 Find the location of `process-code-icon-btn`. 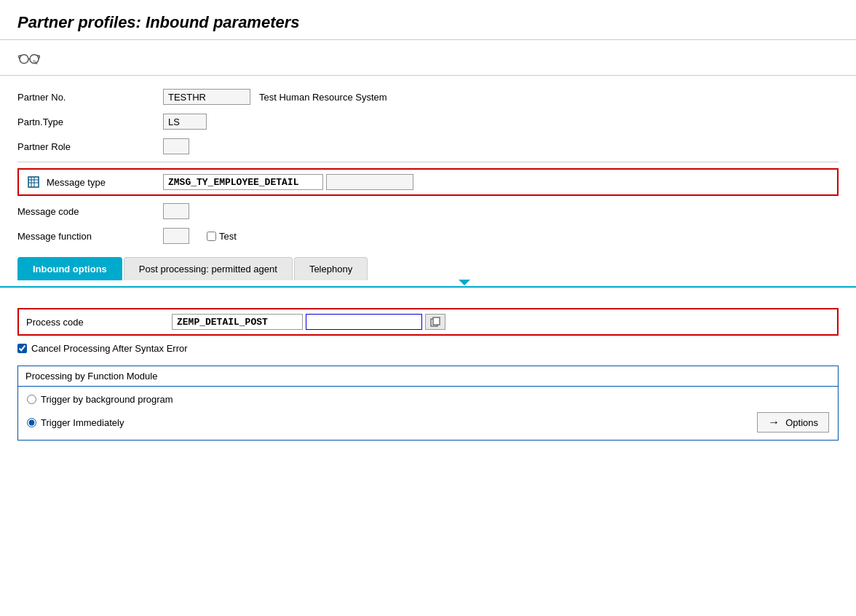

process-code-icon-btn is located at coordinates (435, 322).